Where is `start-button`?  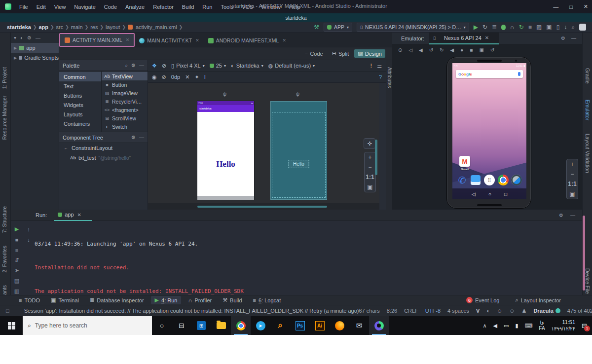
start-button is located at coordinates (11, 326).